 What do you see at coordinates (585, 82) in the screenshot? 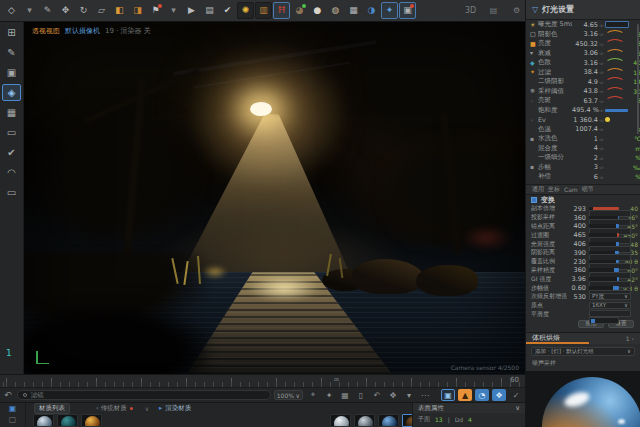
I see `param-value: 4.9` at bounding box center [585, 82].